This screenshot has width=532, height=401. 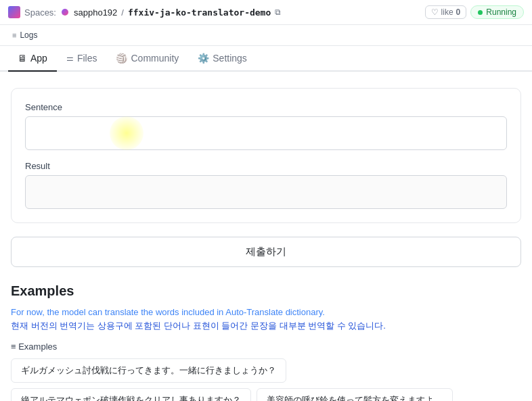 What do you see at coordinates (32, 59) in the screenshot?
I see `tab-app: 🖥 App` at bounding box center [32, 59].